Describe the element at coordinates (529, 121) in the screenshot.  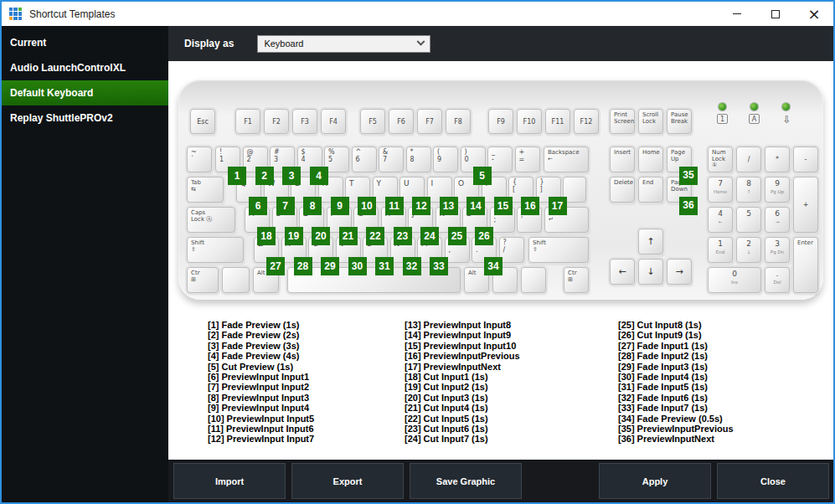
I see `key-f10: F10` at that location.